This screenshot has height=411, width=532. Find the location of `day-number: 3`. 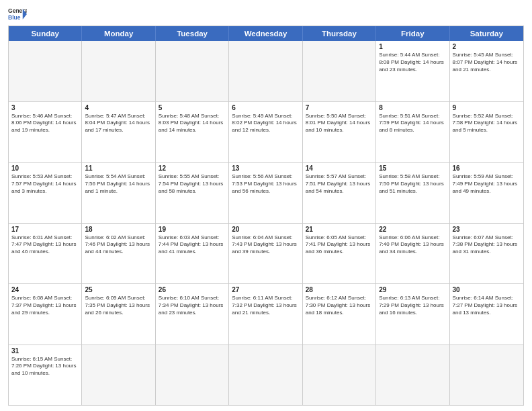

day-number: 3 is located at coordinates (45, 107).